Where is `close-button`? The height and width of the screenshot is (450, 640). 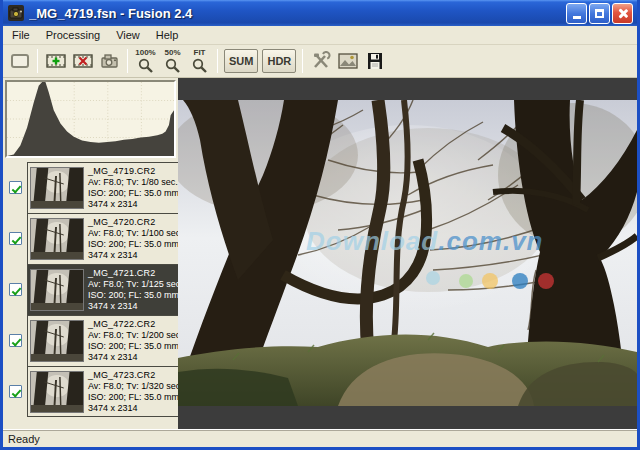 close-button is located at coordinates (622, 14).